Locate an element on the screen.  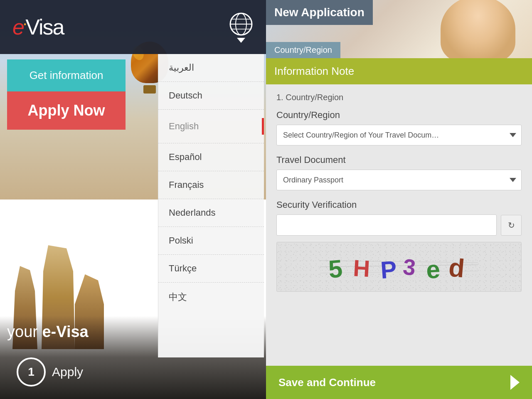
captcha-text-svg: 5 H P 3 e d is located at coordinates (399, 267).